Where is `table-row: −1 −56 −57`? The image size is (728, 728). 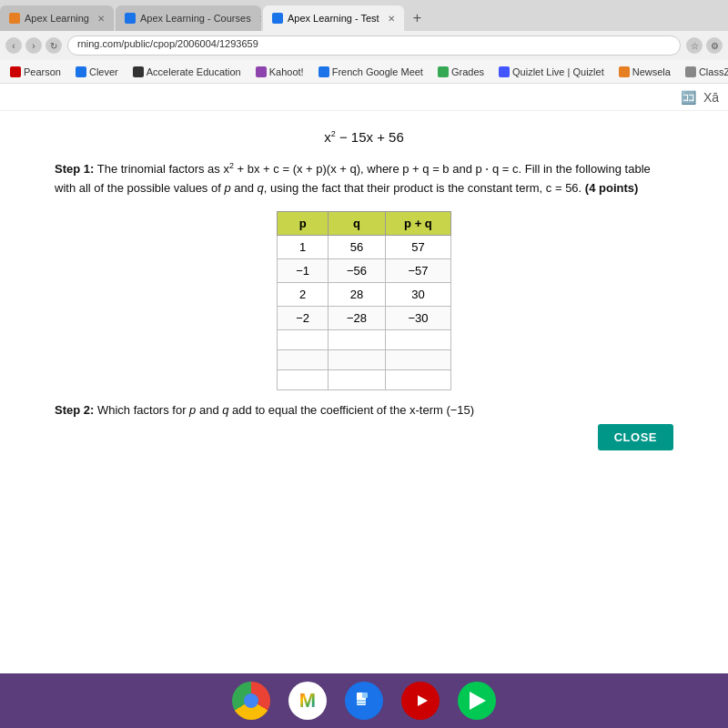
table-row: −1 −56 −57 is located at coordinates (364, 270).